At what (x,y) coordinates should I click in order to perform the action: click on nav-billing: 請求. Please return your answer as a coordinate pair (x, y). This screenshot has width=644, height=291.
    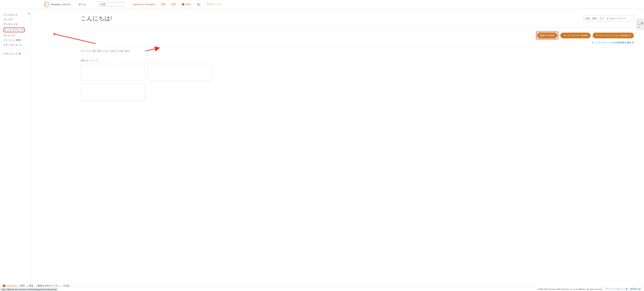
    Looking at the image, I should click on (174, 4).